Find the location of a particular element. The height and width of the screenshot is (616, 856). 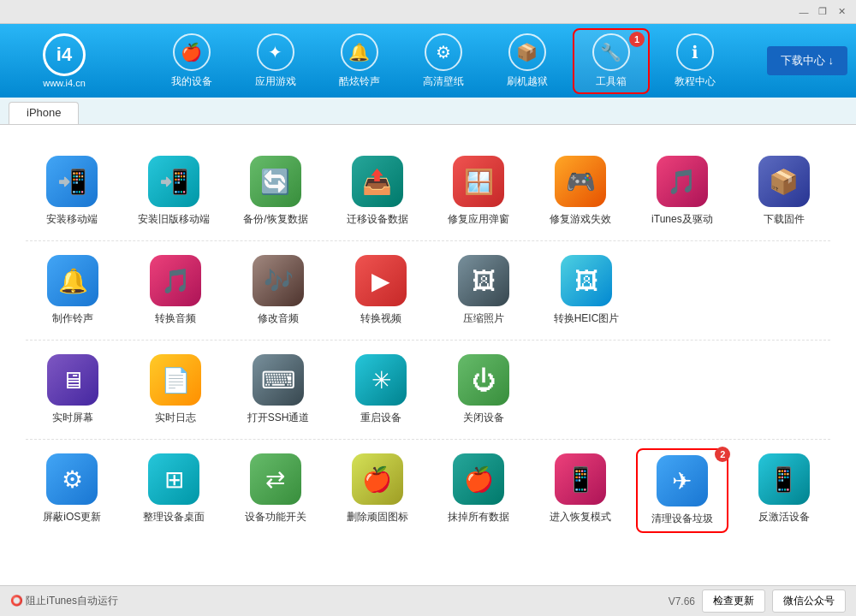

tool-item-deactivate: 📱反激活设备 is located at coordinates (784, 491).